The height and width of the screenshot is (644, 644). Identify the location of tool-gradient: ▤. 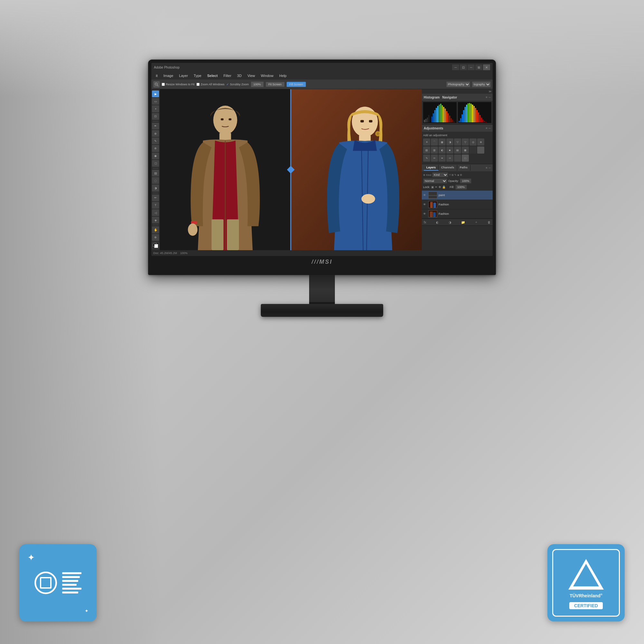
(155, 173).